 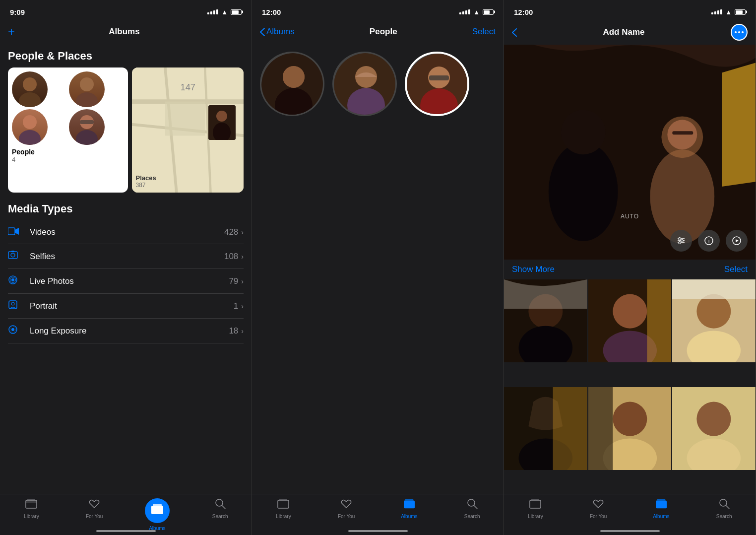 What do you see at coordinates (533, 269) in the screenshot?
I see `show-more-button: Show More` at bounding box center [533, 269].